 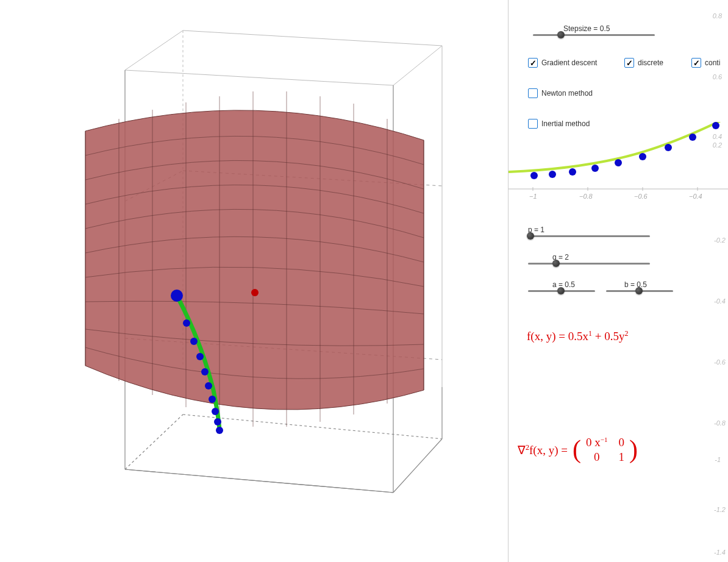 I want to click on slider-b: b = 0.5, so click(x=640, y=286).